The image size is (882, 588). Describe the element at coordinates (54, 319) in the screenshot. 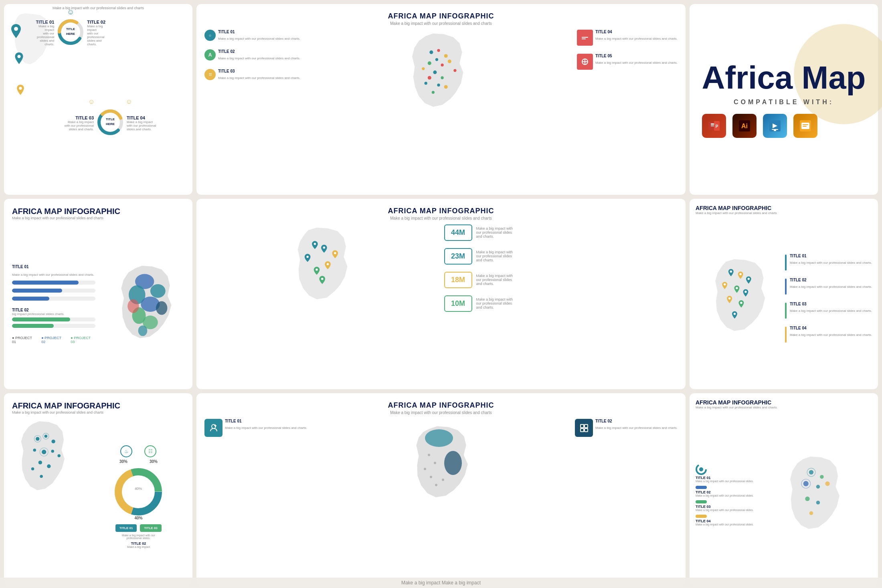

I see `bar-title2-group: TITLE 02 big impact professional slides …` at that location.